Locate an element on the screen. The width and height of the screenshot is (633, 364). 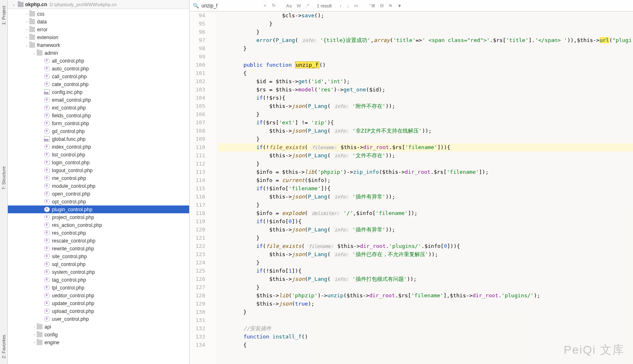
tree-item-label: plugin_control.php is located at coordinates (72, 210).